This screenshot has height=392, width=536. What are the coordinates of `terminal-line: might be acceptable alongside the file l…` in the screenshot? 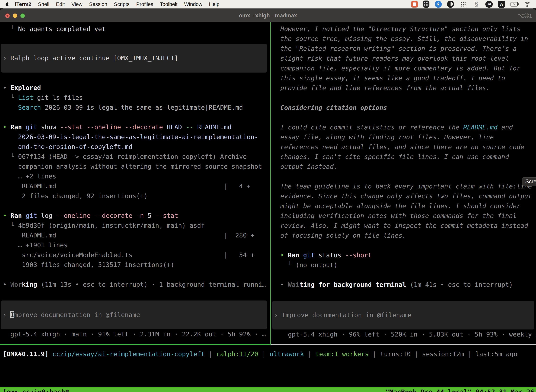 It's located at (408, 206).